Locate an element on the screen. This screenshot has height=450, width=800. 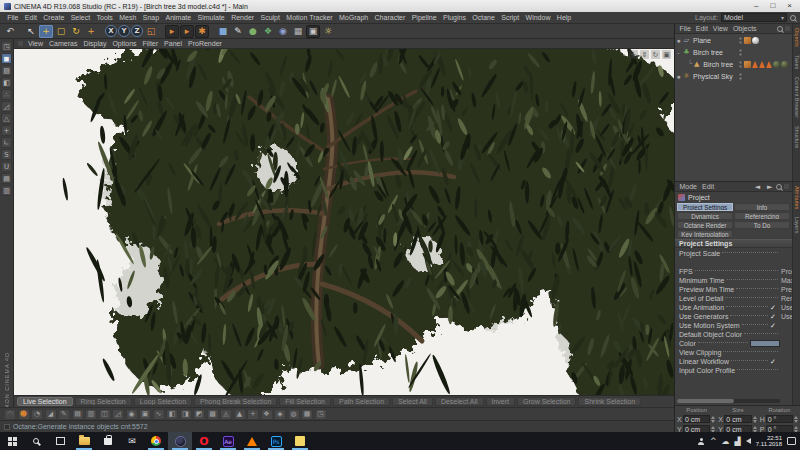
viewport-menu-item: ProRender is located at coordinates (205, 44).